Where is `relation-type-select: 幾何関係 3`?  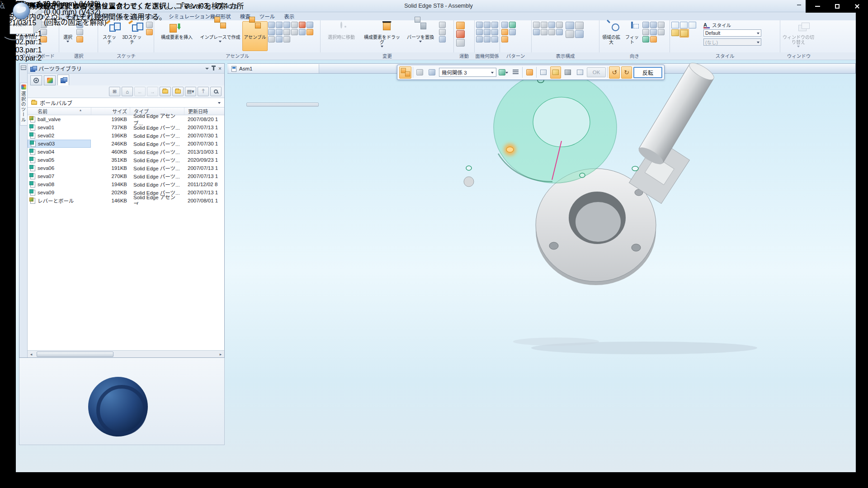 relation-type-select: 幾何関係 3 is located at coordinates (467, 72).